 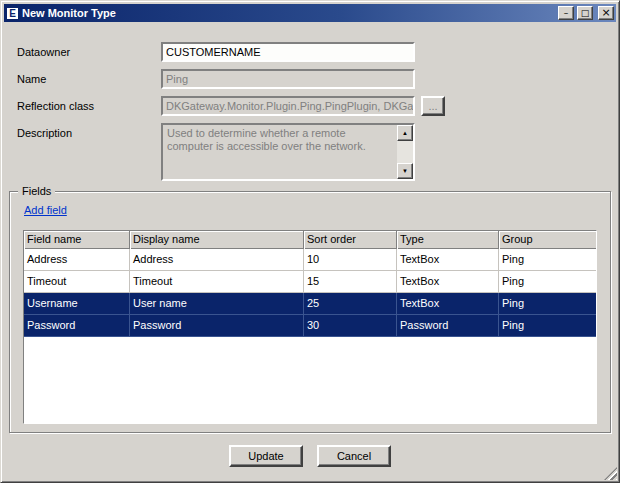 What do you see at coordinates (350, 282) in the screenshot?
I see `cell-sort-order: 15` at bounding box center [350, 282].